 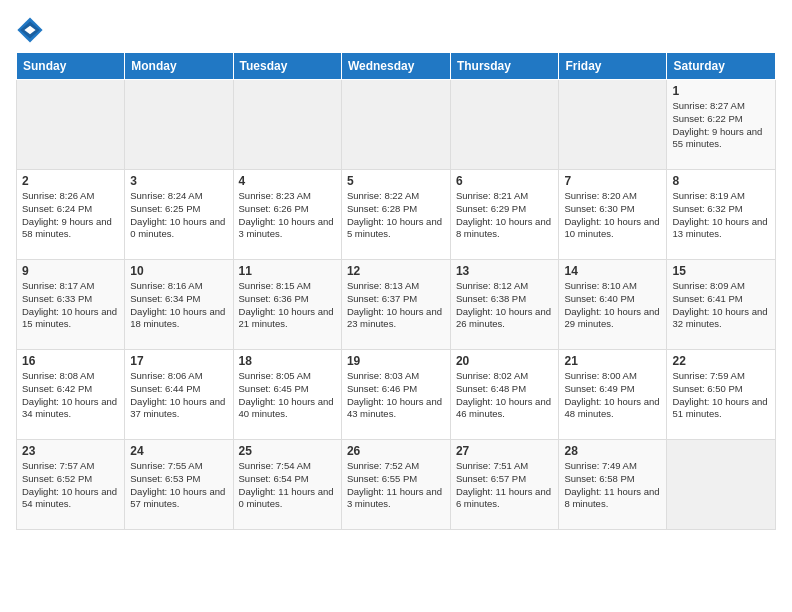 What do you see at coordinates (70, 181) in the screenshot?
I see `day-number: 2` at bounding box center [70, 181].